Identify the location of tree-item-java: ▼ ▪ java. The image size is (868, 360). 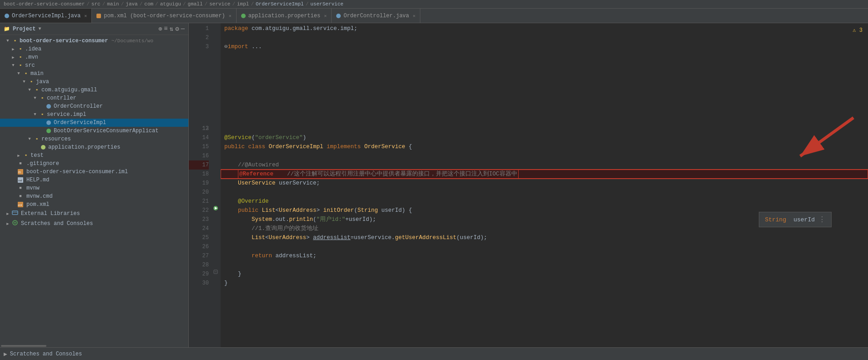
(94, 82).